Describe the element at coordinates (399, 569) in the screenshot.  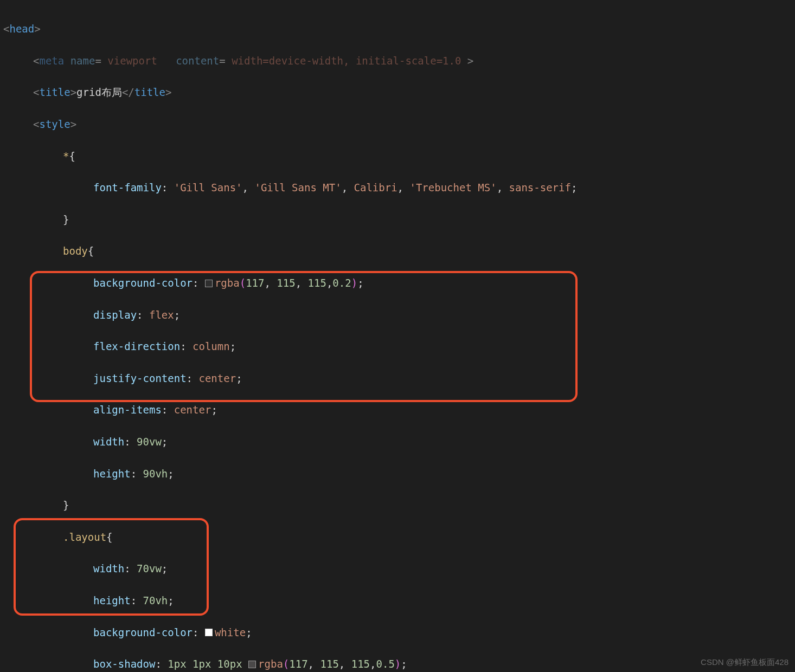
I see `code-line: width: 70vw;` at that location.